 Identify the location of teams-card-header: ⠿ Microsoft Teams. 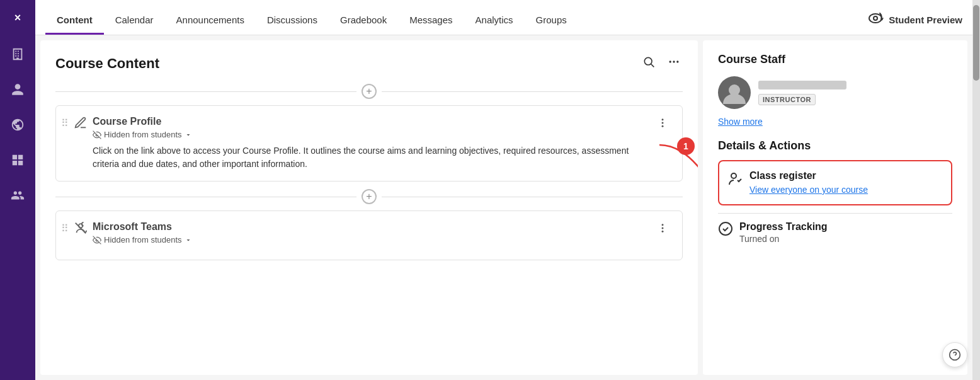
(367, 236).